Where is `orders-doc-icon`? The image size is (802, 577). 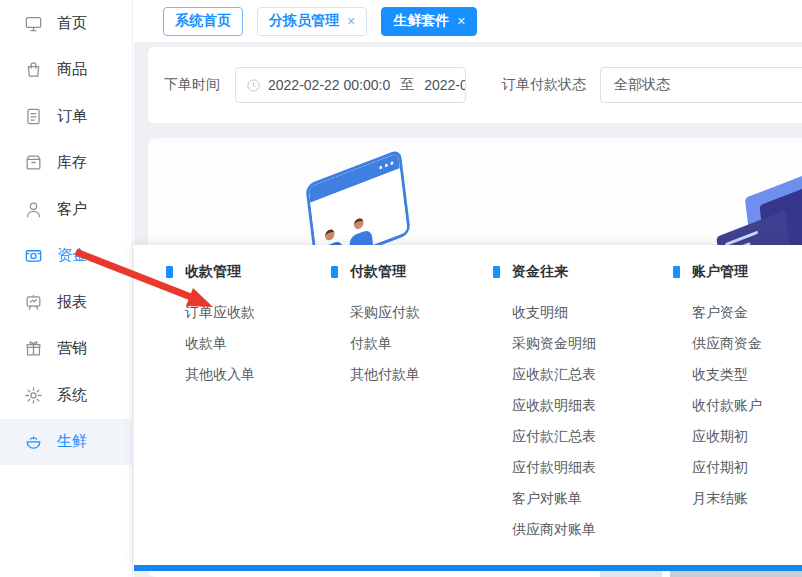
orders-doc-icon is located at coordinates (34, 116).